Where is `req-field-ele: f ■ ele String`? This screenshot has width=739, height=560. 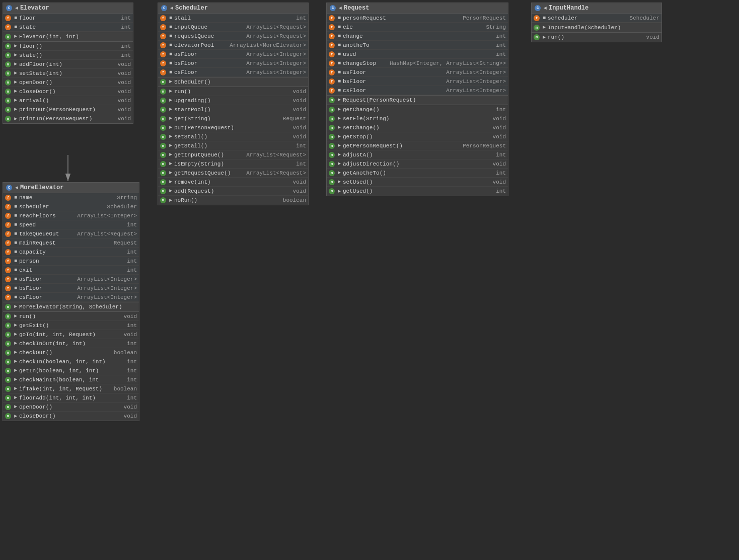
req-field-ele: f ■ ele String is located at coordinates (417, 27).